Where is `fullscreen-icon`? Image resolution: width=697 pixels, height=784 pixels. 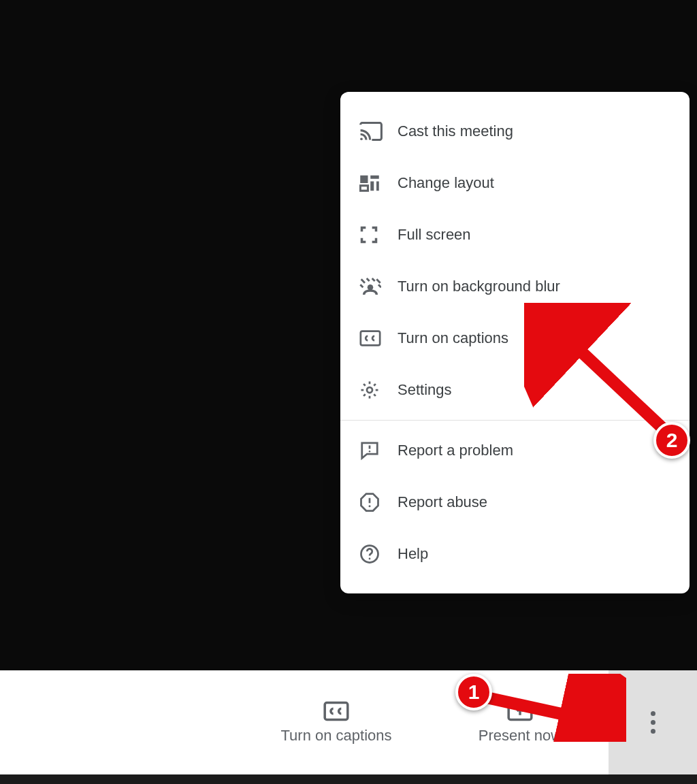 fullscreen-icon is located at coordinates (378, 235).